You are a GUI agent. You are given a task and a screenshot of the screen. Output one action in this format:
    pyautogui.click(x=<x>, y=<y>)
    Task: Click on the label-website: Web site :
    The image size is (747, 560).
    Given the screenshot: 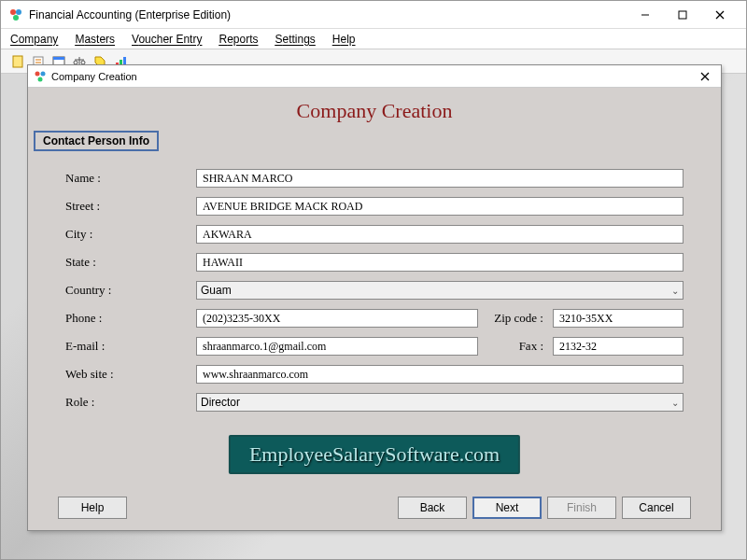 What is the action you would take?
    pyautogui.click(x=131, y=374)
    